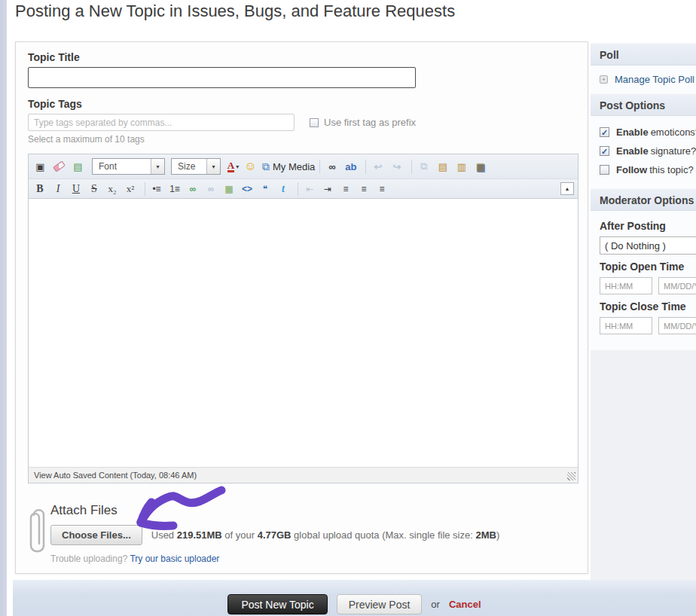 The width and height of the screenshot is (696, 616). I want to click on after-posting-label: After Posting, so click(648, 226).